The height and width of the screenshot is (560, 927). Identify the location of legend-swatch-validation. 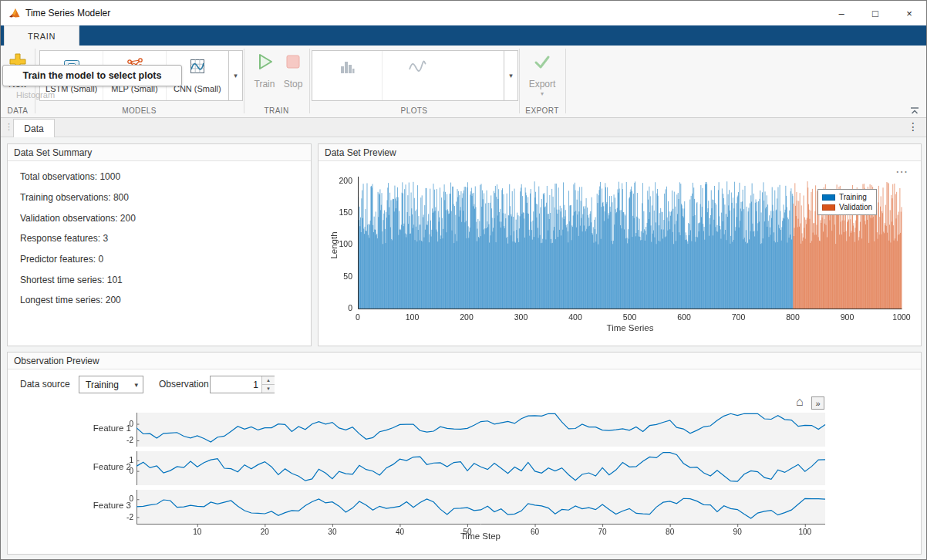
(828, 207).